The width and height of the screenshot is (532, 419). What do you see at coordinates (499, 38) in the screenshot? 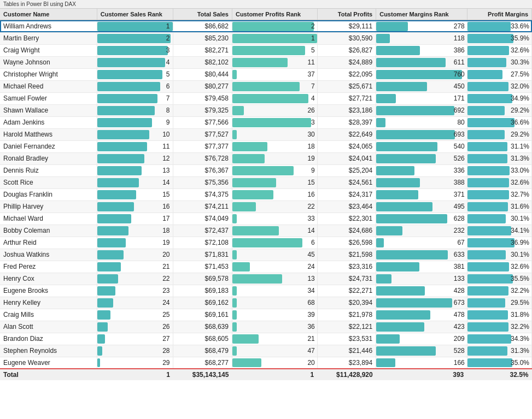
I see `cell-profit-margins: 35.9%` at bounding box center [499, 38].